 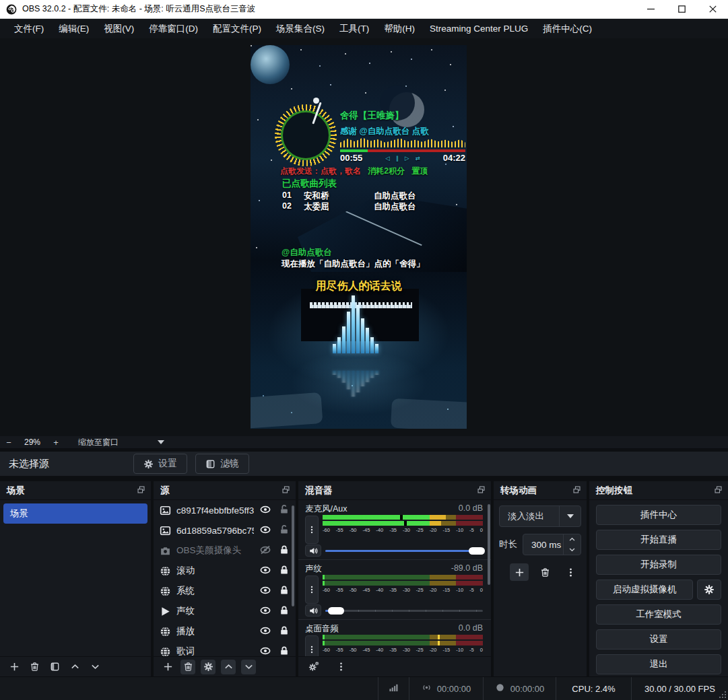 What do you see at coordinates (225, 611) in the screenshot?
I see `source-row: 声纹` at bounding box center [225, 611].